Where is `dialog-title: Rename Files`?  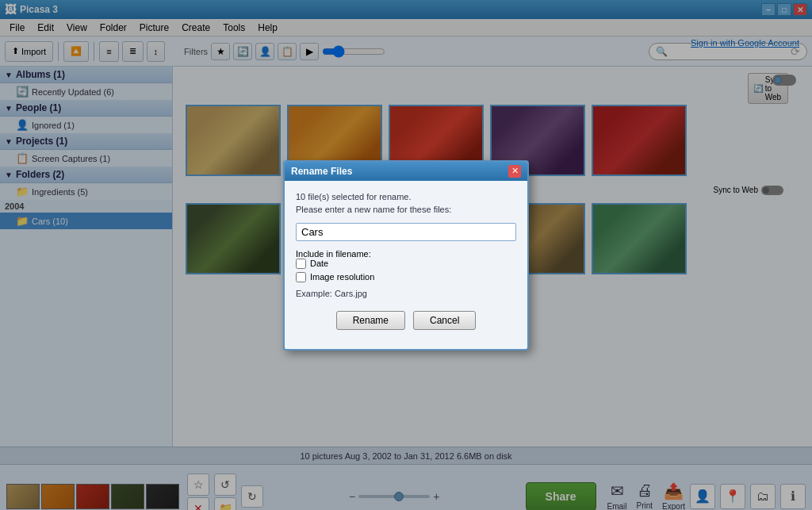 dialog-title: Rename Files is located at coordinates (322, 171).